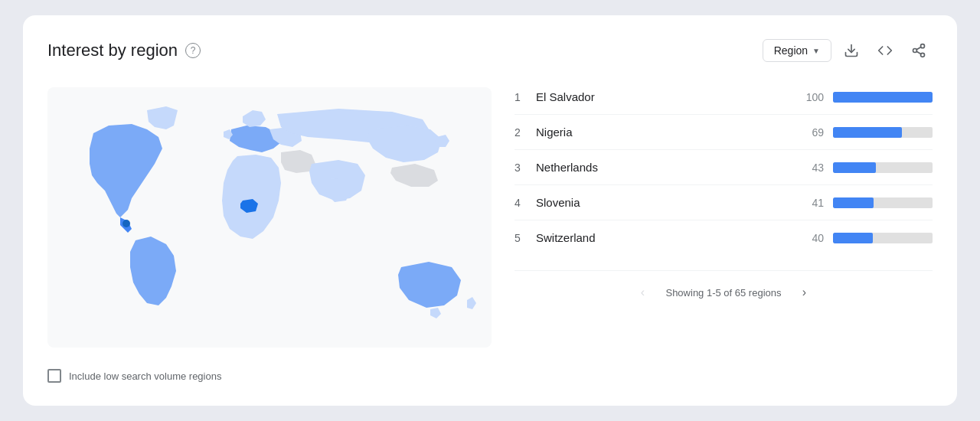  Describe the element at coordinates (919, 51) in the screenshot. I see `share-icon` at that location.